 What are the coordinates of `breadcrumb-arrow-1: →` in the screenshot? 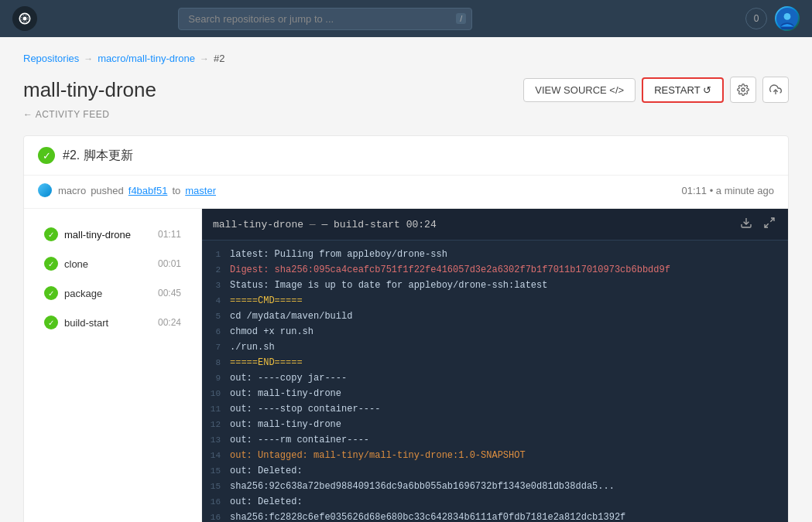 It's located at (88, 59).